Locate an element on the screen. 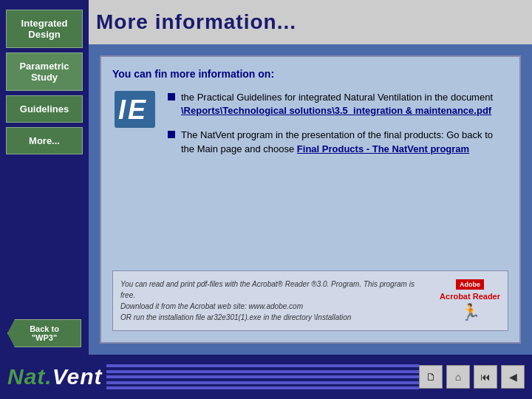 The height and width of the screenshot is (399, 532). stripe-area is located at coordinates (263, 377).